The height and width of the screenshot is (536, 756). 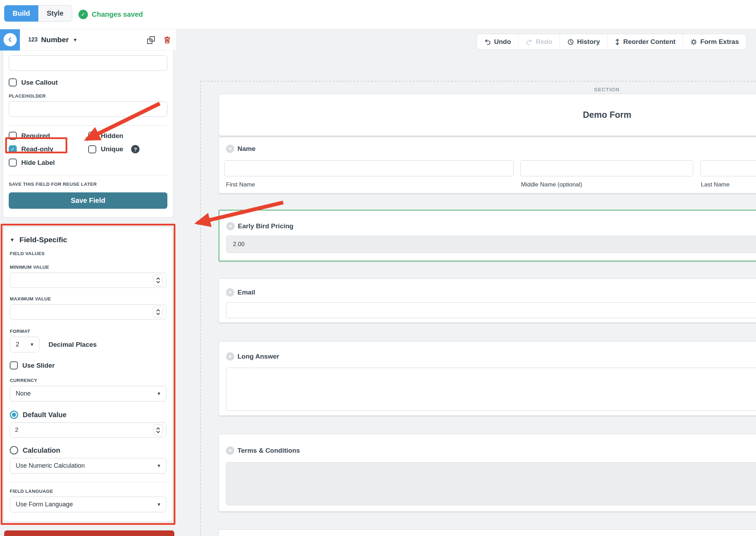 I want to click on unique-option: Unique ?, so click(x=128, y=149).